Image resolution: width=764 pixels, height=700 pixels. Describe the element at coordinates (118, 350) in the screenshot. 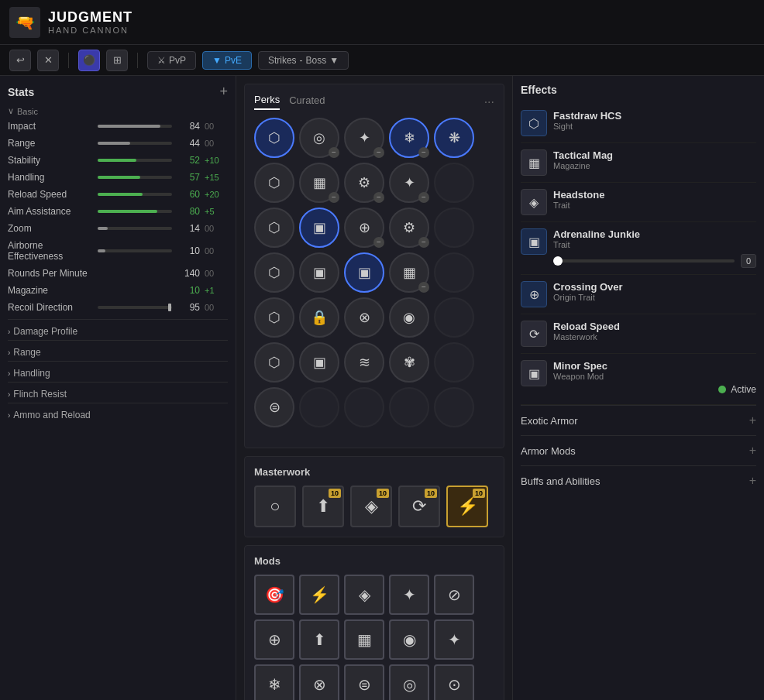

I see `collapsible-section: › Range` at that location.